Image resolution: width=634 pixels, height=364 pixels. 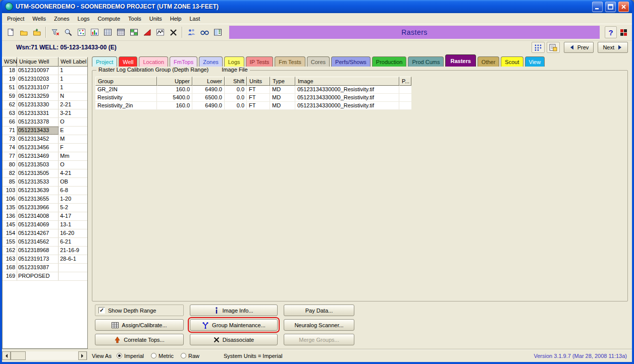 What do you see at coordinates (611, 7) in the screenshot?
I see `maximize-button` at bounding box center [611, 7].